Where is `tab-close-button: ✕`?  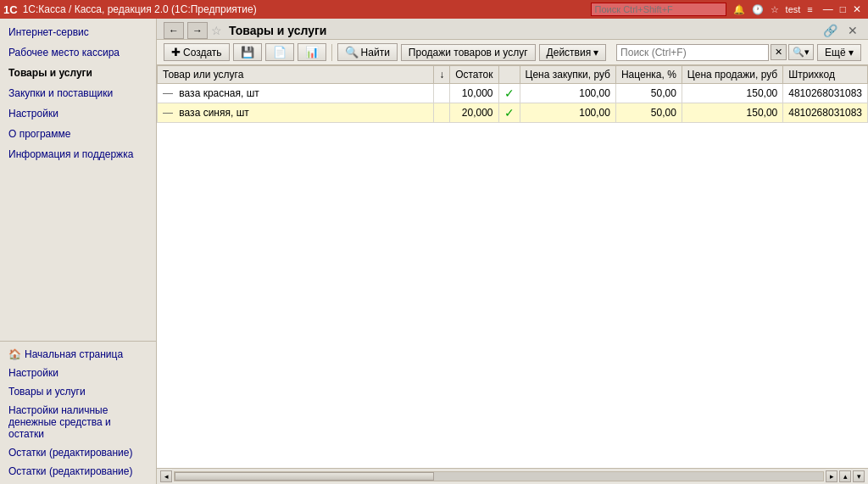 tab-close-button: ✕ is located at coordinates (853, 31).